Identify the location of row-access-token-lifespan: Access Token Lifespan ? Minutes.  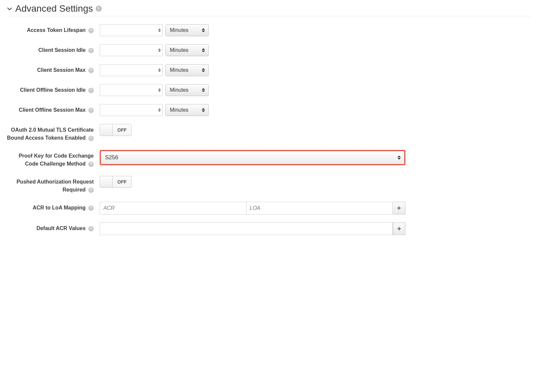
(269, 30).